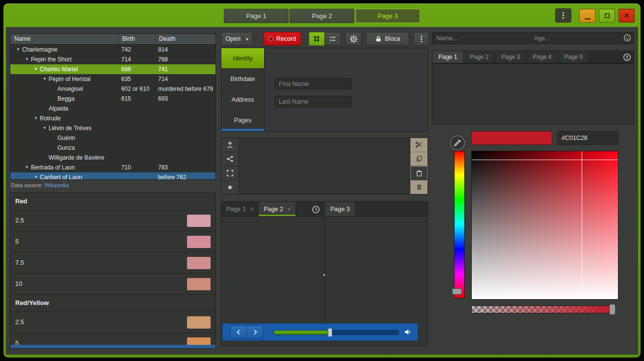 The image size is (644, 361). I want to click on list-view-toggle, so click(333, 39).